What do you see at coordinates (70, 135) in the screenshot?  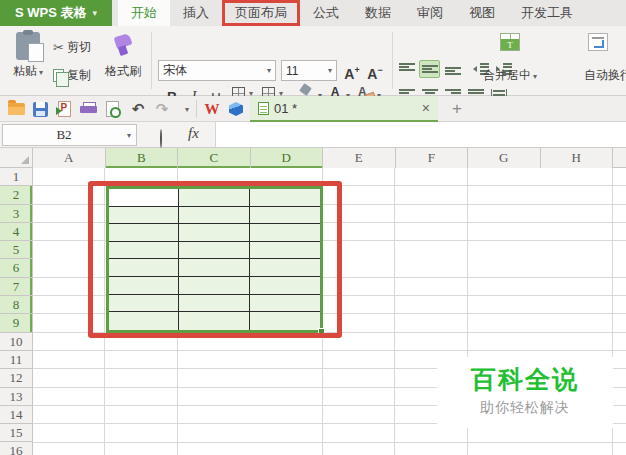 I see `name-box: B2 ▾` at bounding box center [70, 135].